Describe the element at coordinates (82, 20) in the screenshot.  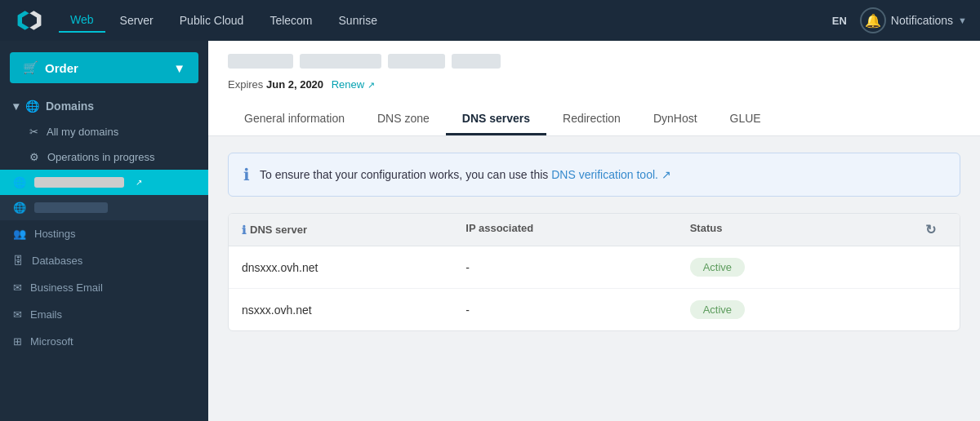
I see `nav-web: Web` at that location.